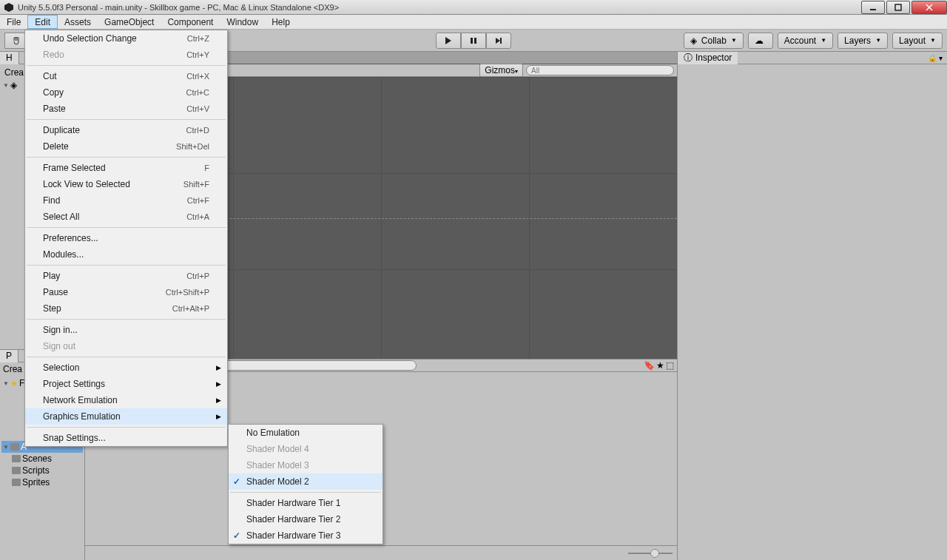 Image resolution: width=947 pixels, height=560 pixels. I want to click on account-dropdown: Account▼, so click(805, 41).